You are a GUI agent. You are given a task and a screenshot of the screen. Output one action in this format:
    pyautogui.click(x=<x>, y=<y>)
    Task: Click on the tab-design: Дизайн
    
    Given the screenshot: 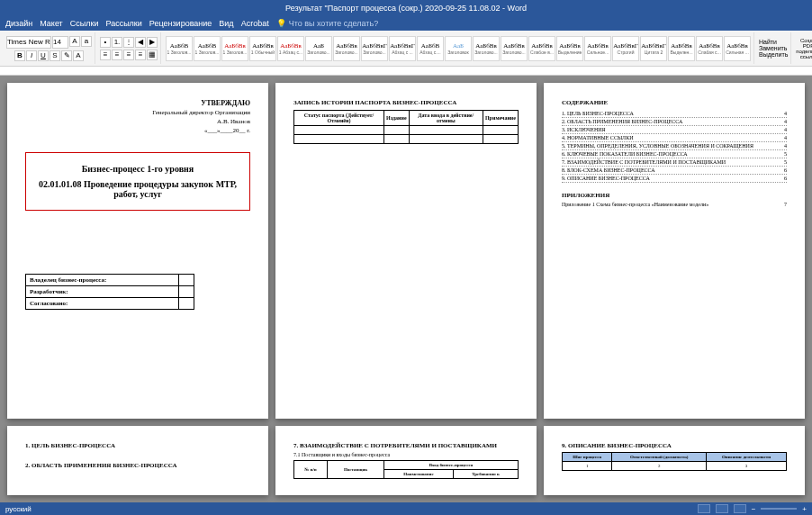 What is the action you would take?
    pyautogui.click(x=19, y=23)
    